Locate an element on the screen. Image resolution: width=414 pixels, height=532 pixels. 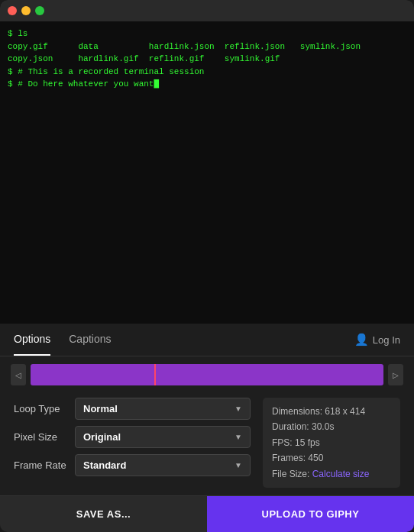
terminal-line: $ # Do here whatever you want█ is located at coordinates (207, 84).